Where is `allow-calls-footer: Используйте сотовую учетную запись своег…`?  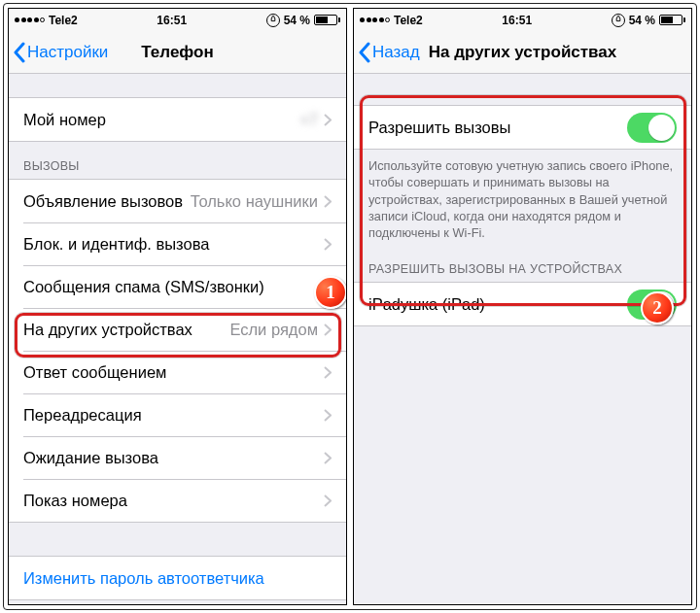 allow-calls-footer: Используйте сотовую учетную запись своег… is located at coordinates (523, 197).